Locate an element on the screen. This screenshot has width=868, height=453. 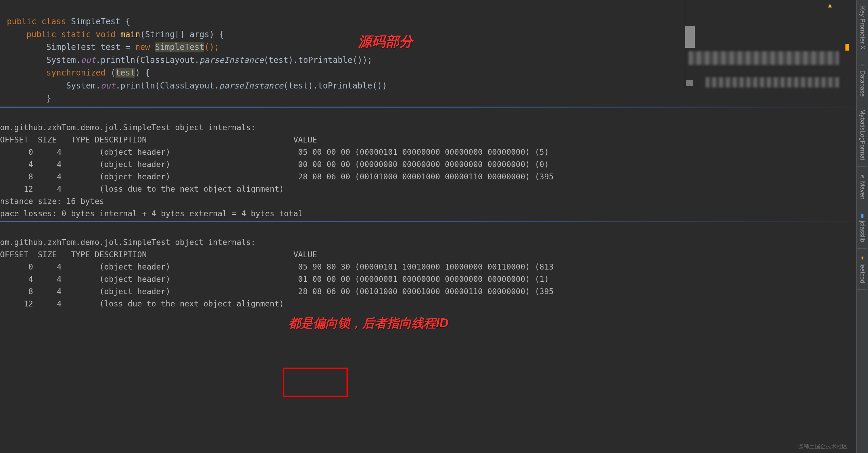
console-row: 0 4 (object header) 05 90 80 30 (0000010… is located at coordinates (277, 267).